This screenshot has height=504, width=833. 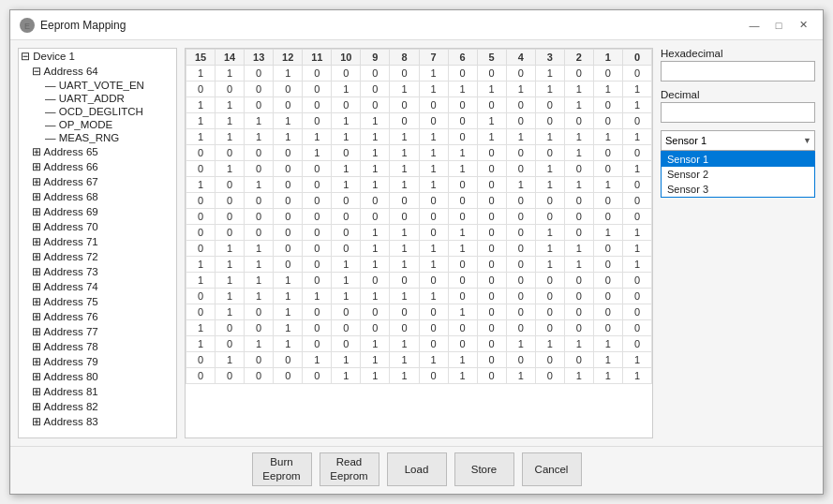 What do you see at coordinates (607, 137) in the screenshot?
I see `cell-4-14: 1` at bounding box center [607, 137].